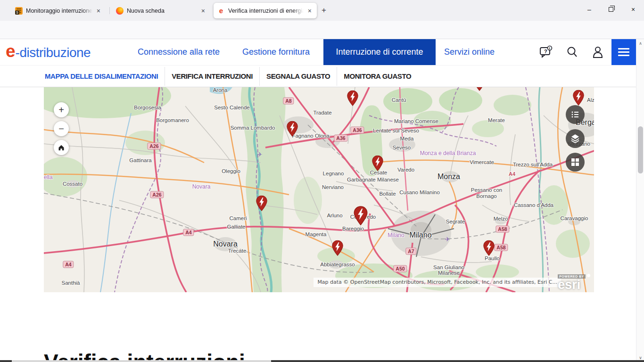 The width and height of the screenshot is (644, 362). Describe the element at coordinates (501, 248) in the screenshot. I see `motorway-badge: A58` at that location.